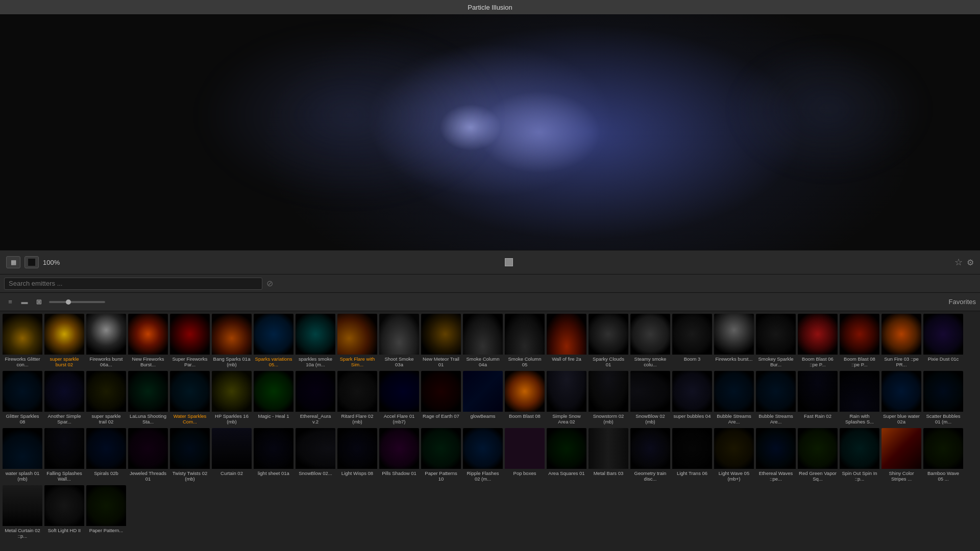 Image resolution: width=980 pixels, height=551 pixels. Describe the element at coordinates (274, 341) in the screenshot. I see `list-item: Sparks variations 05...` at that location.